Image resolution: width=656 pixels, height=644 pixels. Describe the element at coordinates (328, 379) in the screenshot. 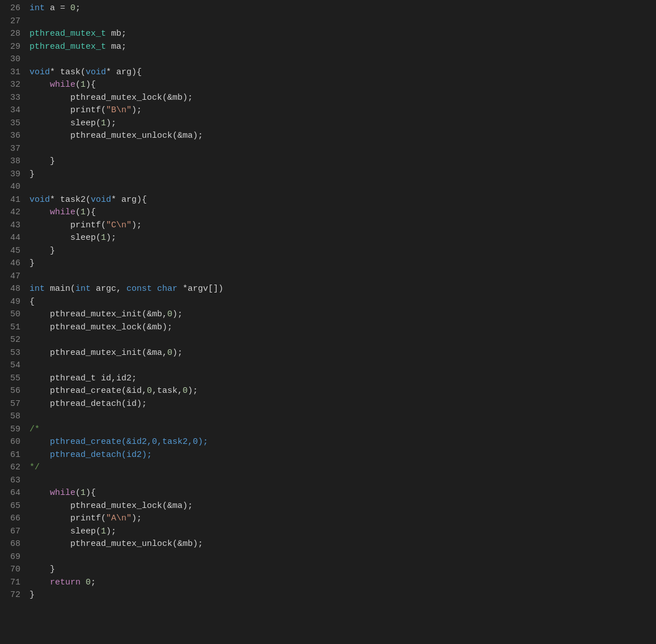

I see `code-line: 55 pthread_t id,id2;` at that location.